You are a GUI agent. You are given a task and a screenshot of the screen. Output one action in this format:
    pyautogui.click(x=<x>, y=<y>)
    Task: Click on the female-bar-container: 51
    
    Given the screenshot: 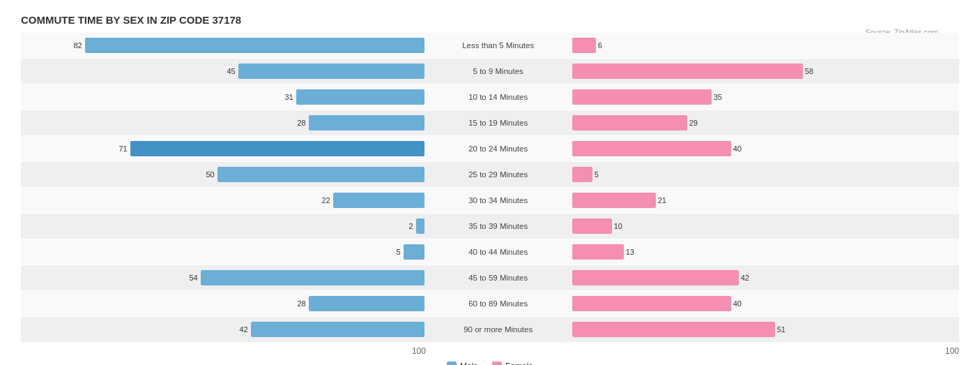 What is the action you would take?
    pyautogui.click(x=765, y=329)
    